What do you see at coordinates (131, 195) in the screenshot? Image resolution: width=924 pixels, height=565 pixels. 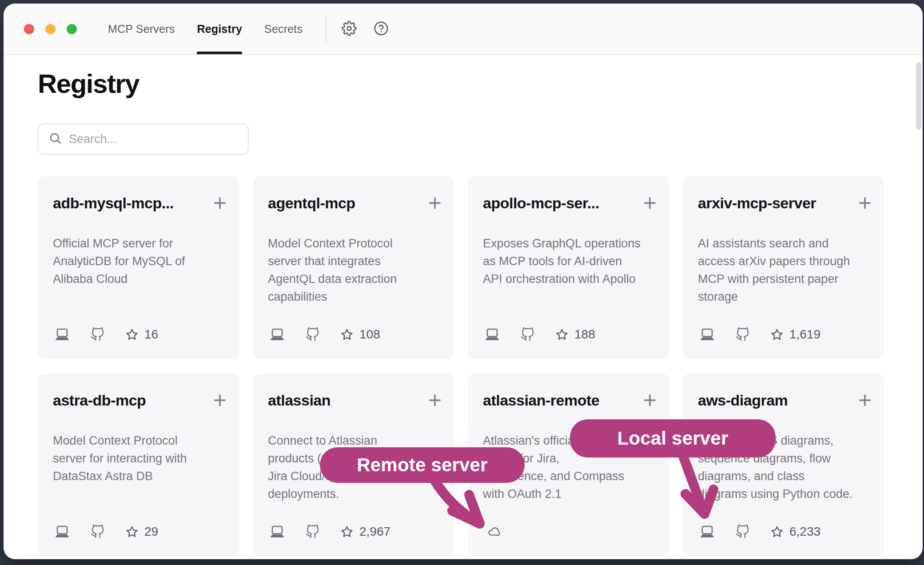 I see `server-name: adb-mysql-mcp...` at bounding box center [131, 195].